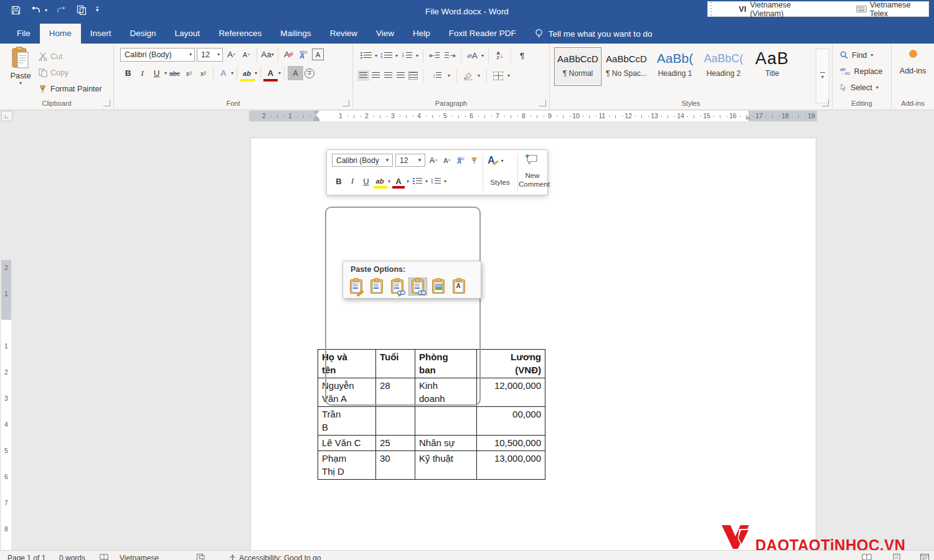 The width and height of the screenshot is (934, 560). I want to click on table-cell: Phạm Thị D, so click(347, 465).